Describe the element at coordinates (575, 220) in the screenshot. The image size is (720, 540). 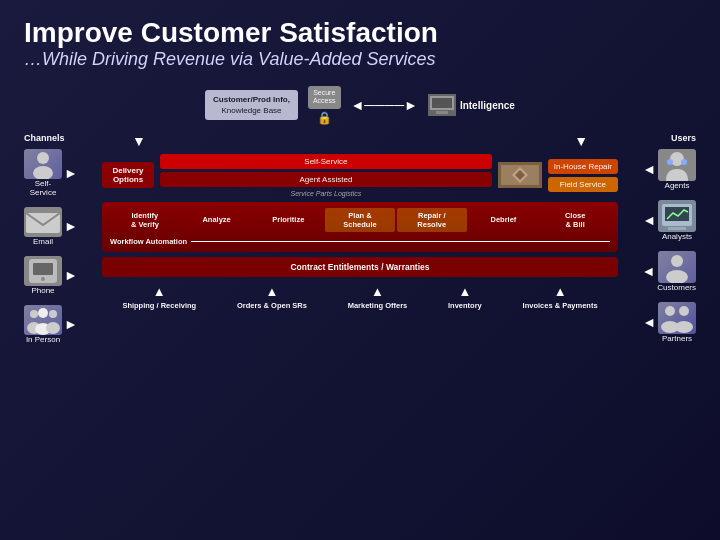
I see `step-close: Close& Bill` at that location.